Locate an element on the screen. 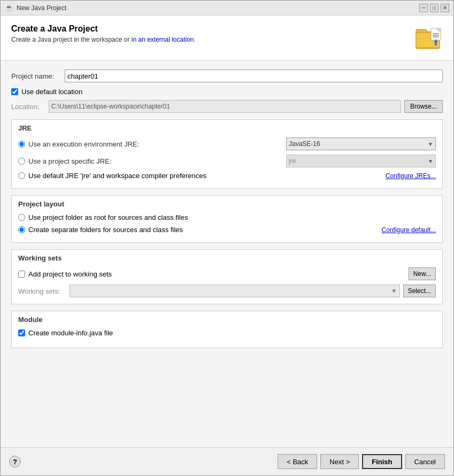 This screenshot has width=454, height=476. next-button: Next > is located at coordinates (340, 462).